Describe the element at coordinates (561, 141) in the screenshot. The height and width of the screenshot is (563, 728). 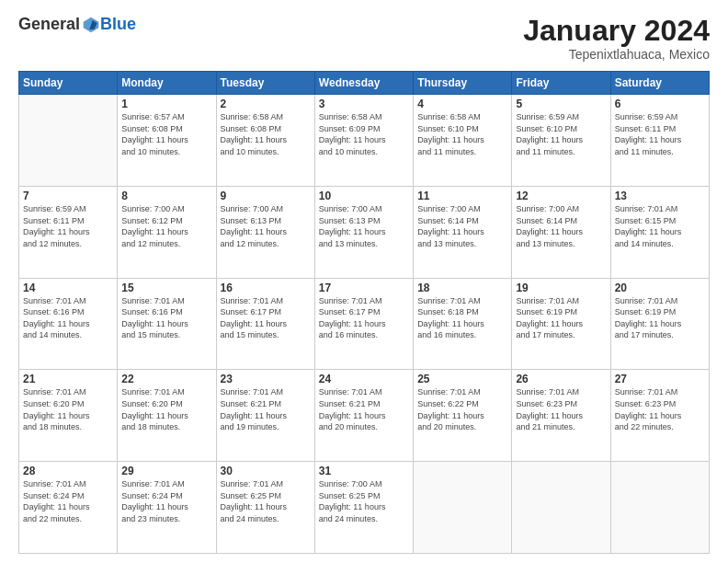
I see `calendar-cell: 5Sunrise: 6:59 AM Sunset: 6:10 PM Daylig…` at that location.